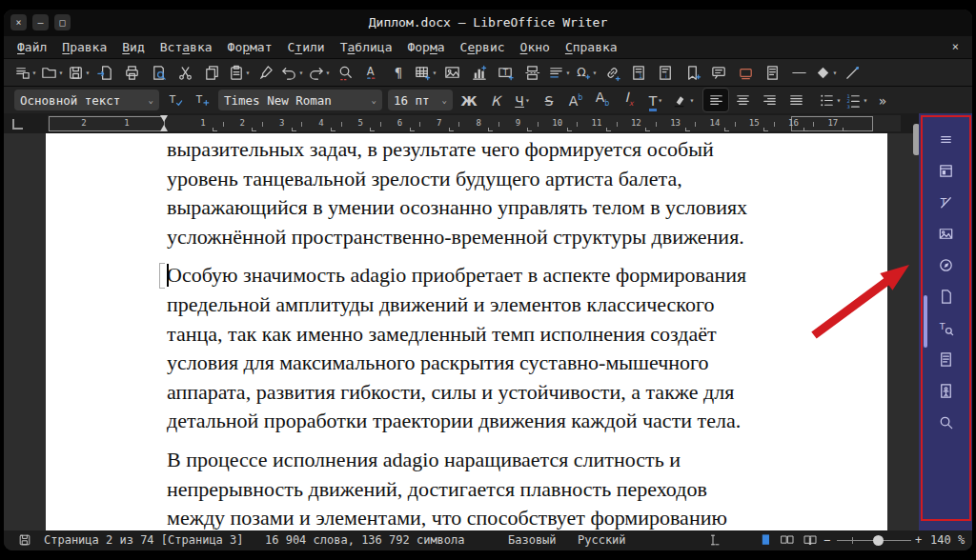 The image size is (976, 560). I want to click on insert-hyperlink-button, so click(612, 72).